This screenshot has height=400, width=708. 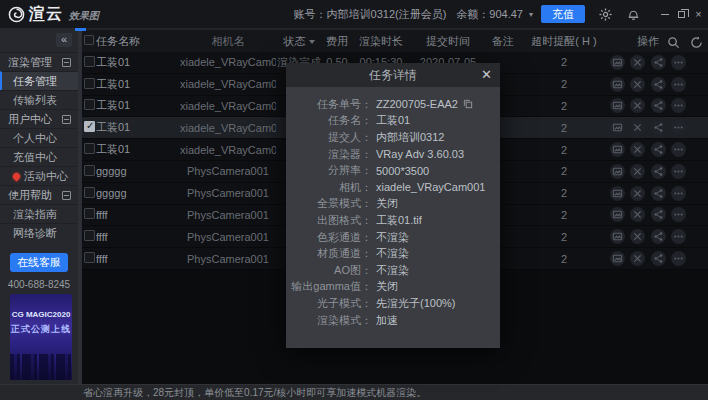 I want to click on sidebar-item-6: 活动中心, so click(x=39, y=176).